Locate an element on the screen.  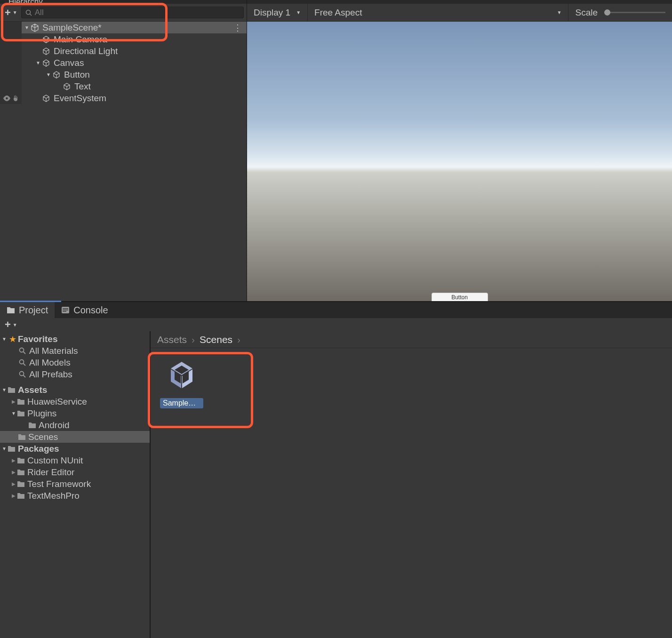
hierarchy-search is located at coordinates (133, 12).